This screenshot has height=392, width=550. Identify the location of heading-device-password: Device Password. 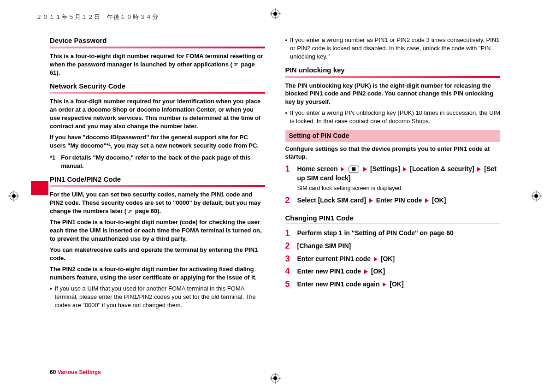
(158, 41).